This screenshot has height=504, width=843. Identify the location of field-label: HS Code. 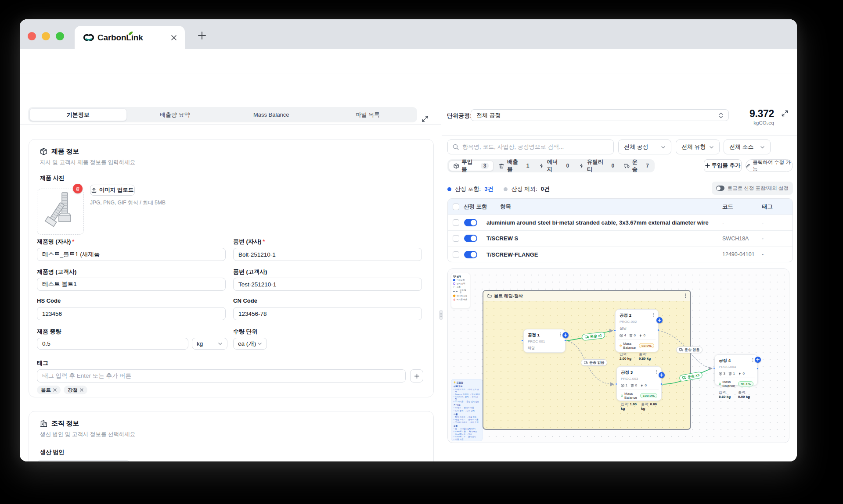
(49, 301).